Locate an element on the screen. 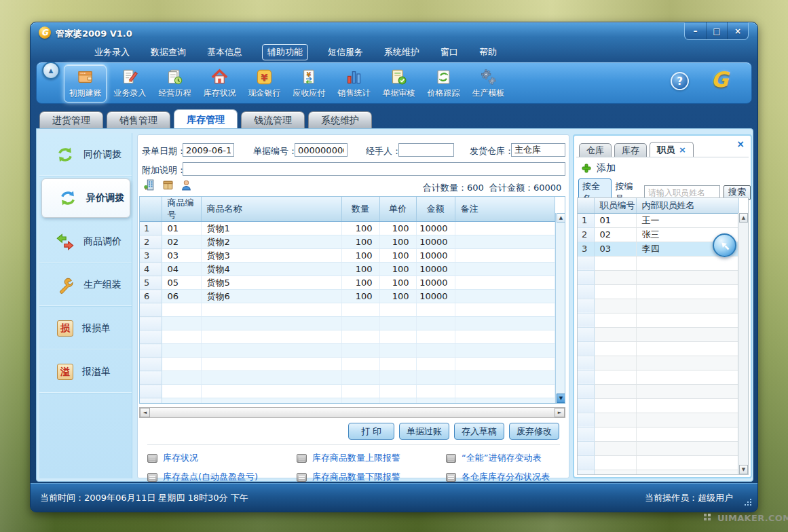 The height and width of the screenshot is (532, 788). sidebar-item-price-adjustment: 商品调价 is located at coordinates (86, 242).